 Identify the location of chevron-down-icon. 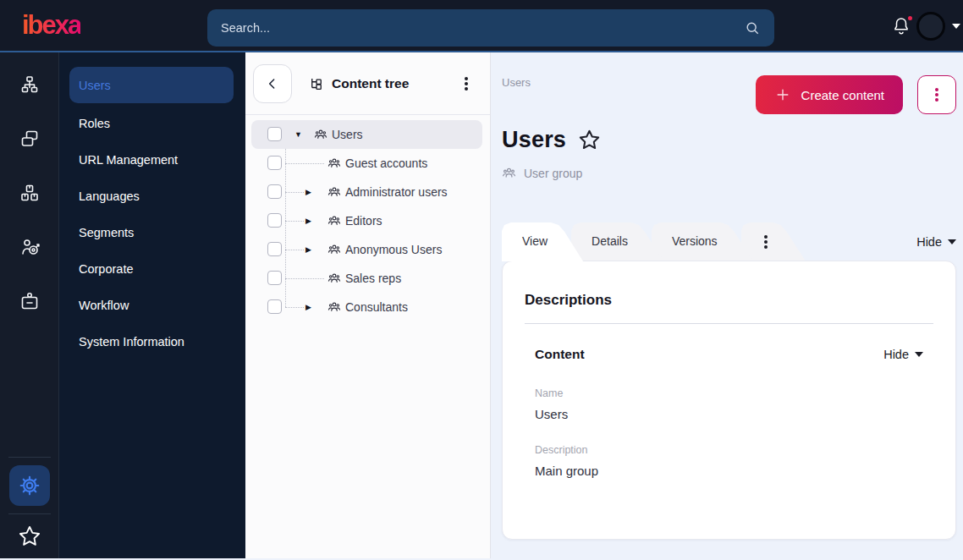
(956, 26).